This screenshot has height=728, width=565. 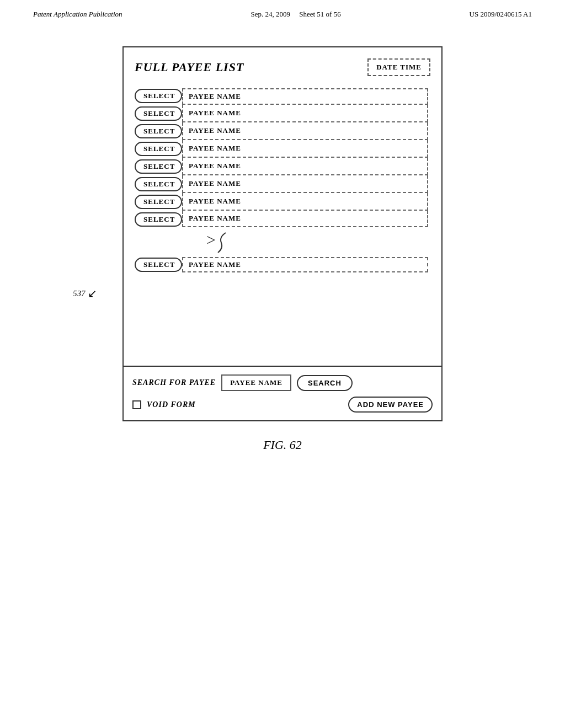 I want to click on void-row: VOID FORM ADD NEW PAYEE, so click(x=282, y=405).